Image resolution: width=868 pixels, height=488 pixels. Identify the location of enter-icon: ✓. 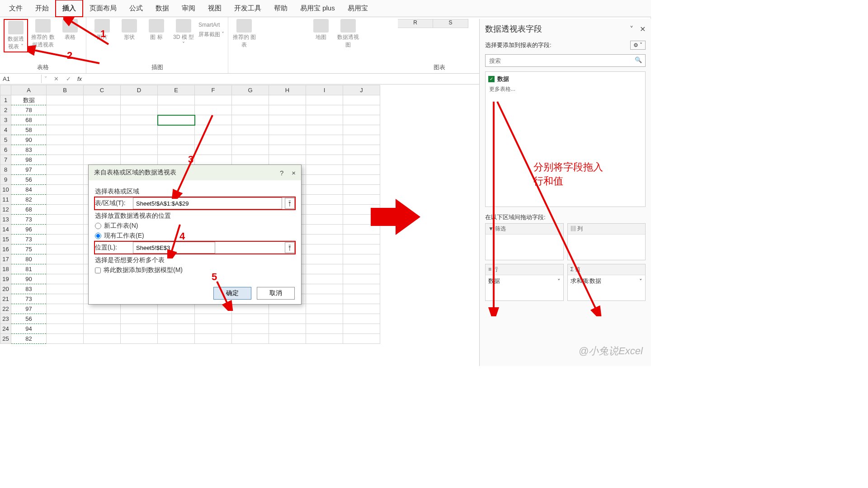
(69, 79).